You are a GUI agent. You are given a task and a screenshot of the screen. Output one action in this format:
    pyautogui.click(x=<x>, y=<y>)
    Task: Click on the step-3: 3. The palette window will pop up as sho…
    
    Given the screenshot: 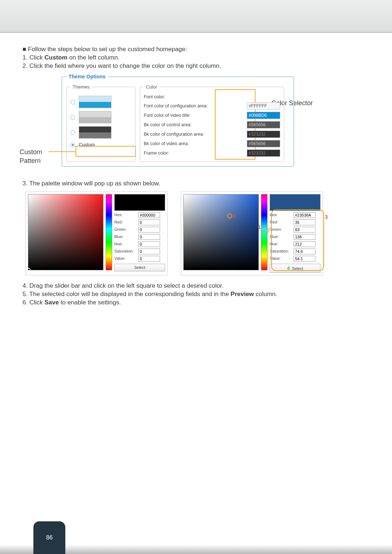 What is the action you would take?
    pyautogui.click(x=197, y=184)
    